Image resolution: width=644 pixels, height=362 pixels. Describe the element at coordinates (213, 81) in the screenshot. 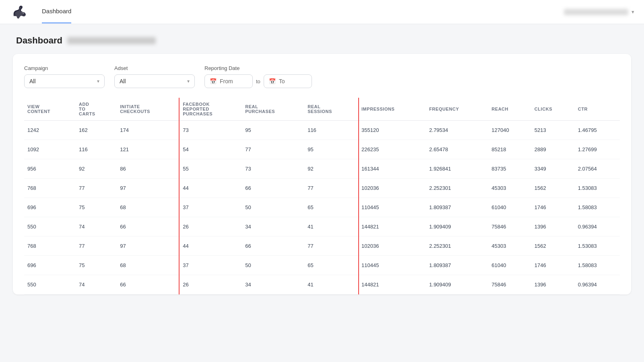

I see `calendar-from-icon: 📅` at that location.